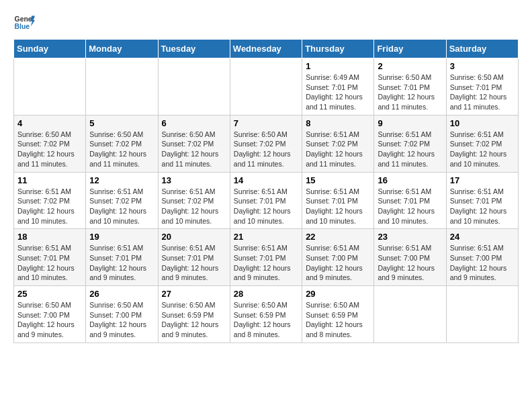 The width and height of the screenshot is (532, 411). I want to click on day-number: 9, so click(410, 124).